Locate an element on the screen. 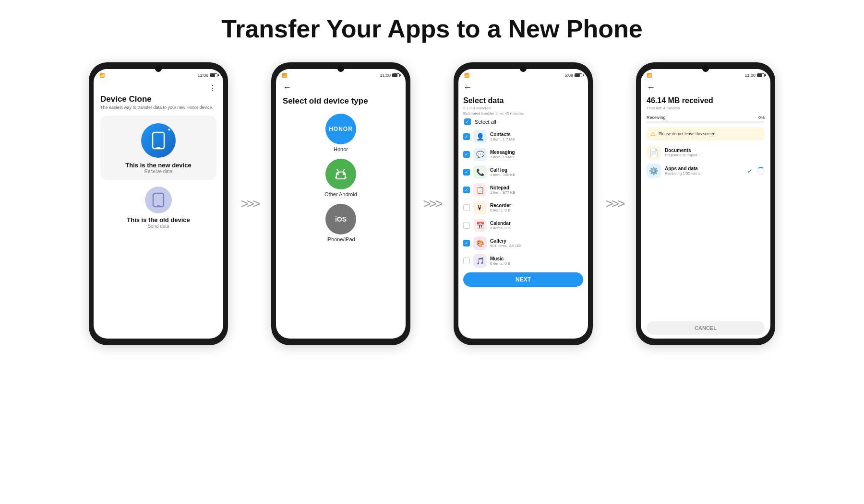 The width and height of the screenshot is (864, 504). phone4-status-left: 📶 is located at coordinates (649, 75).